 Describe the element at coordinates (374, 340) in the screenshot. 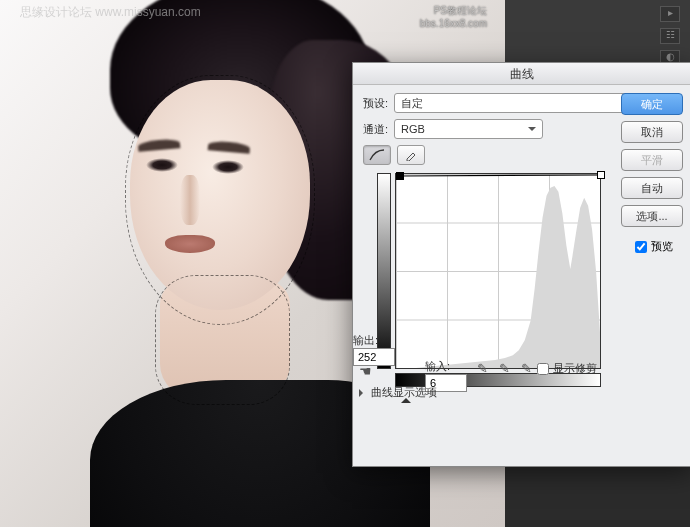

I see `output-label: 输出:` at that location.